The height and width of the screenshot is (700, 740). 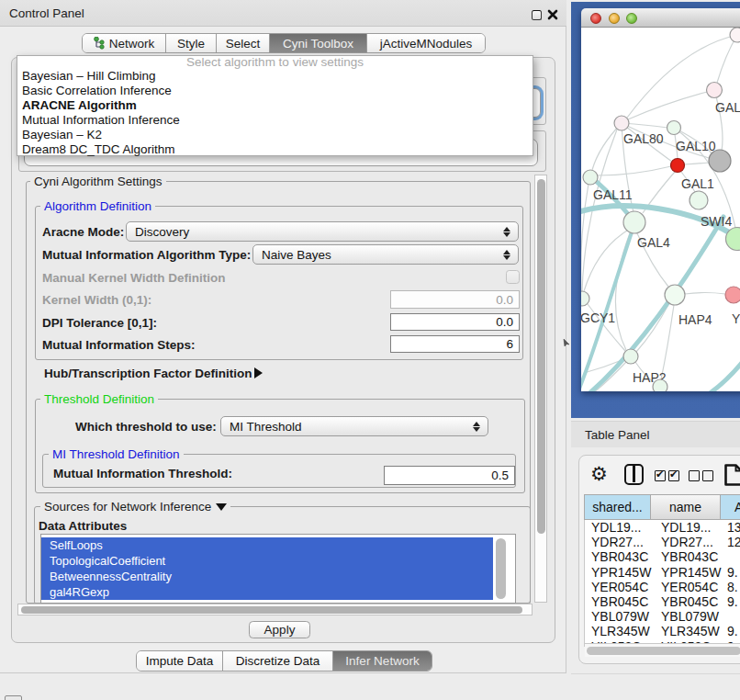 What do you see at coordinates (674, 129) in the screenshot?
I see `node-gal10` at bounding box center [674, 129].